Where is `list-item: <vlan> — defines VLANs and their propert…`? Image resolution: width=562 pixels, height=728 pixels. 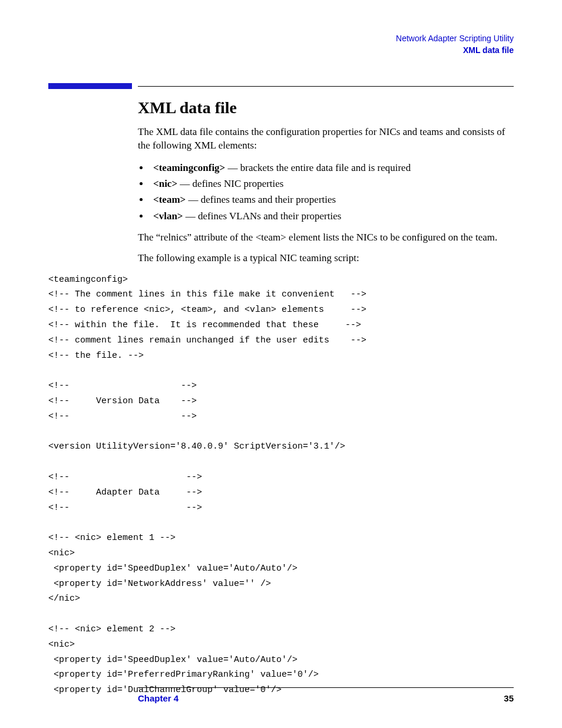 list-item: <vlan> — defines VLANs and their propert… is located at coordinates (332, 216).